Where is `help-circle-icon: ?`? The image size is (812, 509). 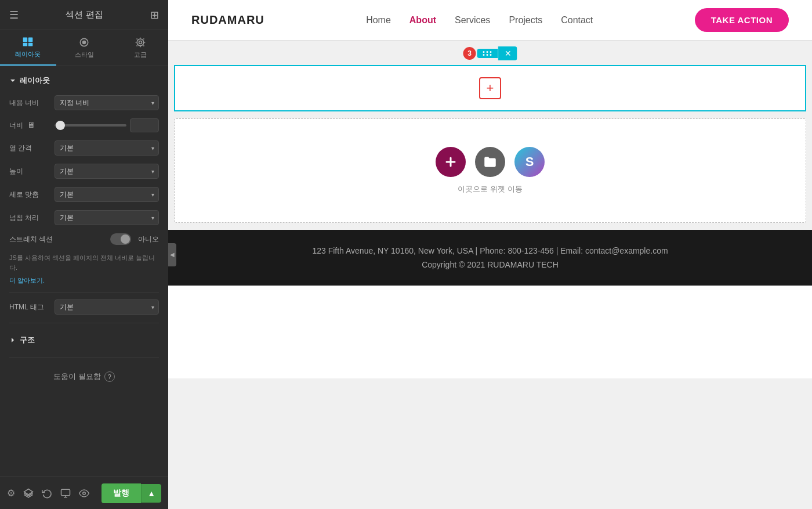 help-circle-icon: ? is located at coordinates (110, 377).